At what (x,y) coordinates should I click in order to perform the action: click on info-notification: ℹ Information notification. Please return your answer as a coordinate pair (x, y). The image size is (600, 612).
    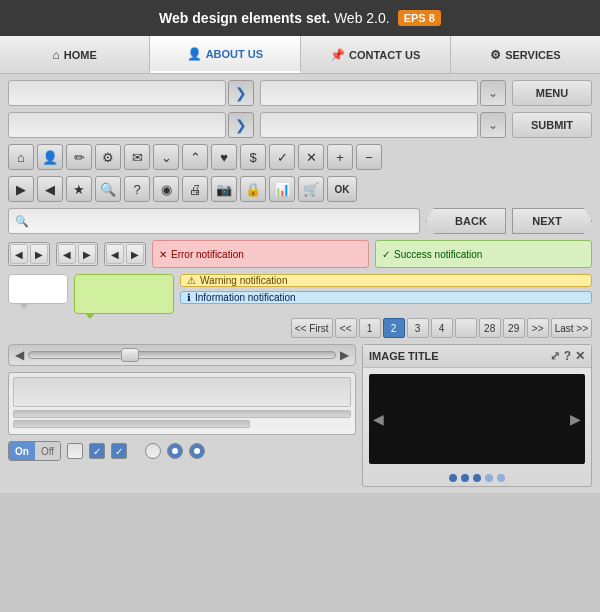
    Looking at the image, I should click on (386, 298).